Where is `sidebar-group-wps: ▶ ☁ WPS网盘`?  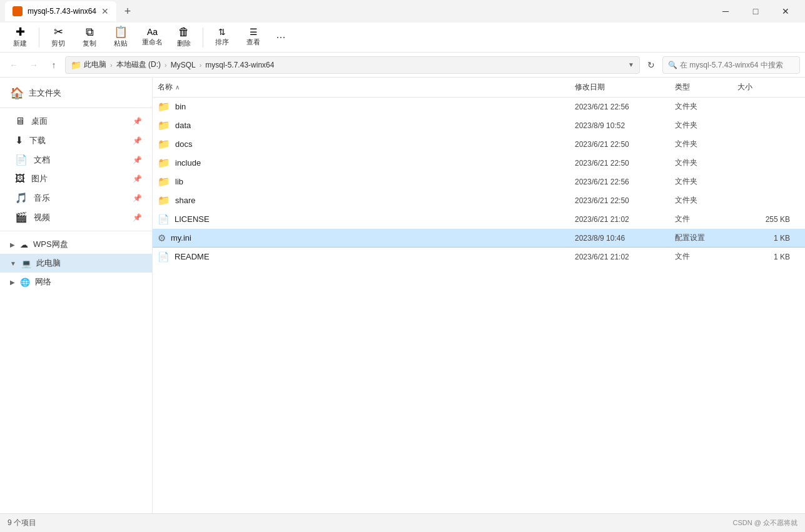 sidebar-group-wps: ▶ ☁ WPS网盘 is located at coordinates (76, 244).